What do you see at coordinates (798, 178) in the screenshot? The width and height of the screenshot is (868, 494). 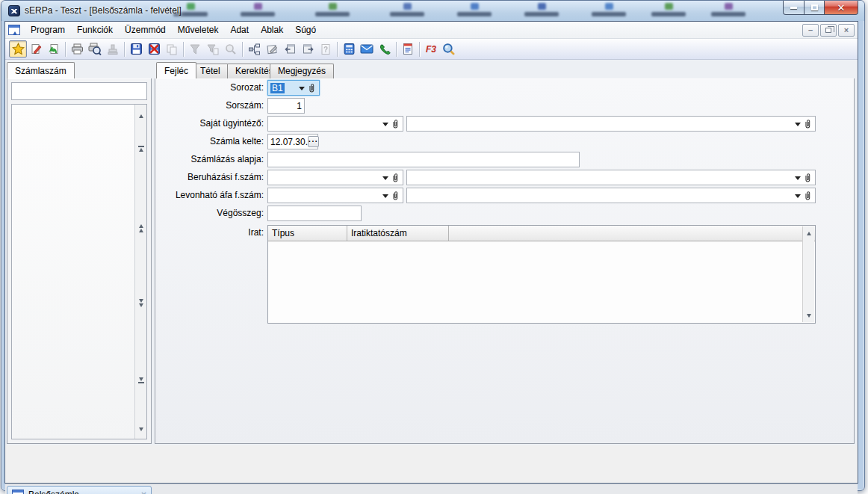 I see `beruhazasi-name-dropdown-icon` at bounding box center [798, 178].